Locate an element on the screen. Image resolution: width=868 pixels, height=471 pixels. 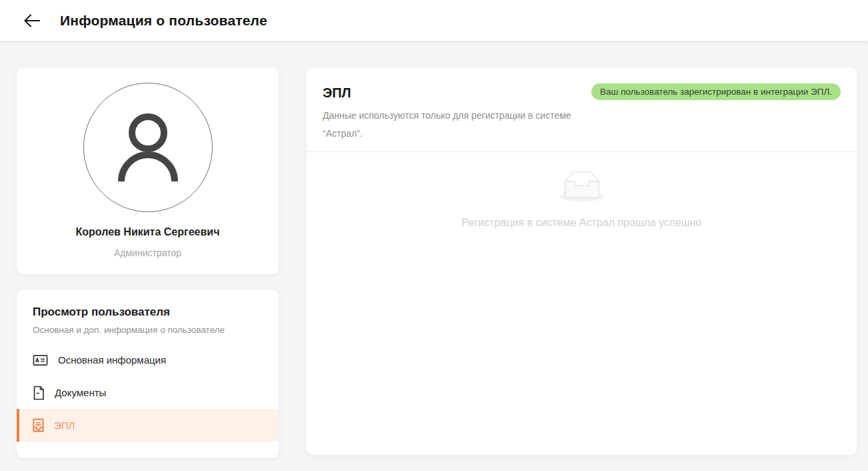
section-title: ЭПЛ is located at coordinates (457, 93).